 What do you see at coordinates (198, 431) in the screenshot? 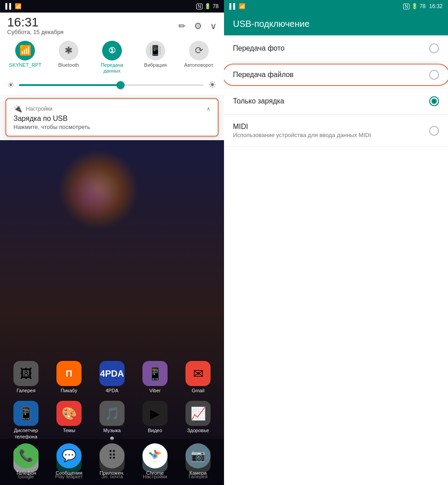
I see `app-health-label: Здоровье` at bounding box center [198, 431].